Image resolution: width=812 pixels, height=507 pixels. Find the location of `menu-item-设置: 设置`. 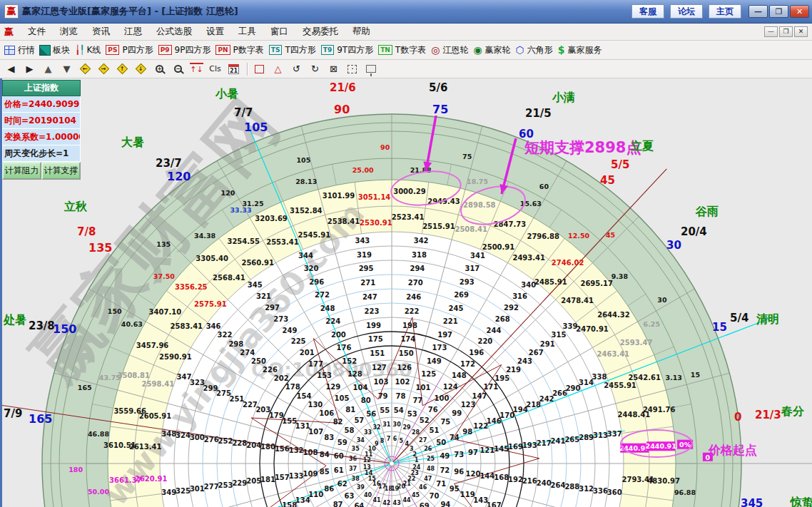

menu-item-设置: 设置 is located at coordinates (215, 31).